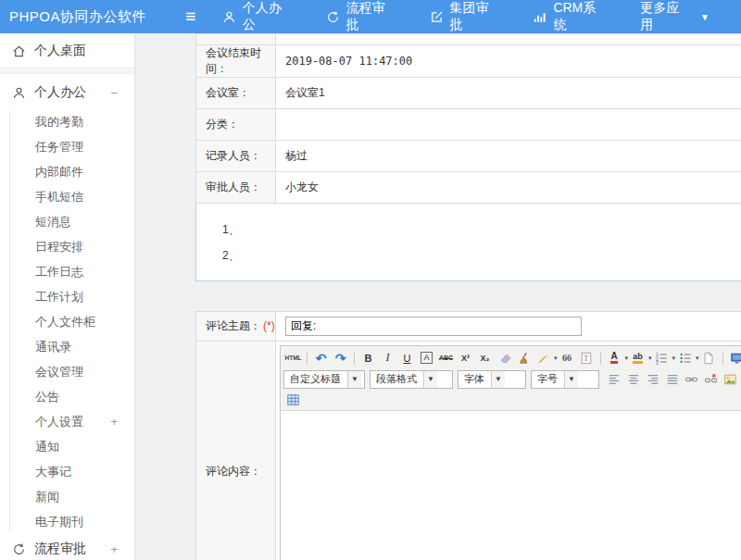 This screenshot has width=741, height=560. Describe the element at coordinates (691, 380) in the screenshot. I see `insert-link-button` at that location.